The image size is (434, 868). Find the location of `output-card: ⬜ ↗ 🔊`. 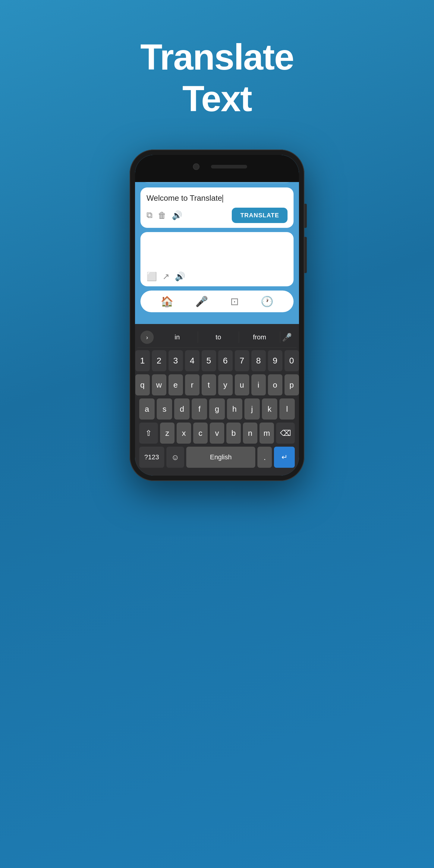

output-card: ⬜ ↗ 🔊 is located at coordinates (217, 259).